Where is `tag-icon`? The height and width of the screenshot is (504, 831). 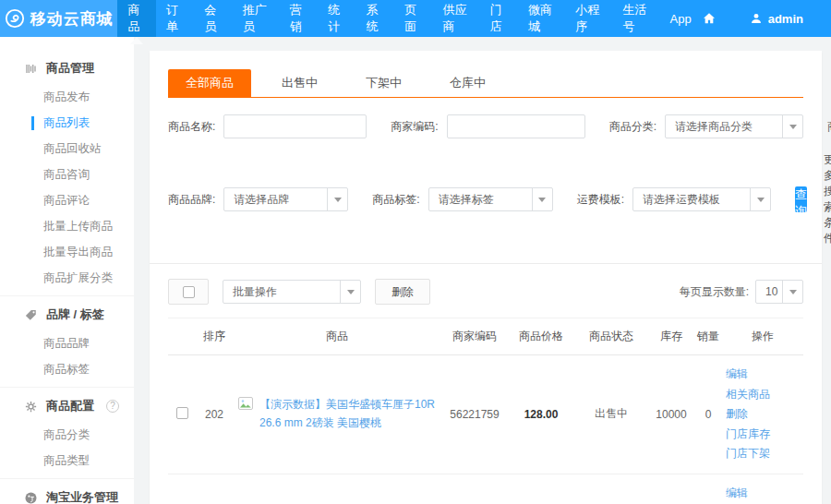 tag-icon is located at coordinates (30, 315).